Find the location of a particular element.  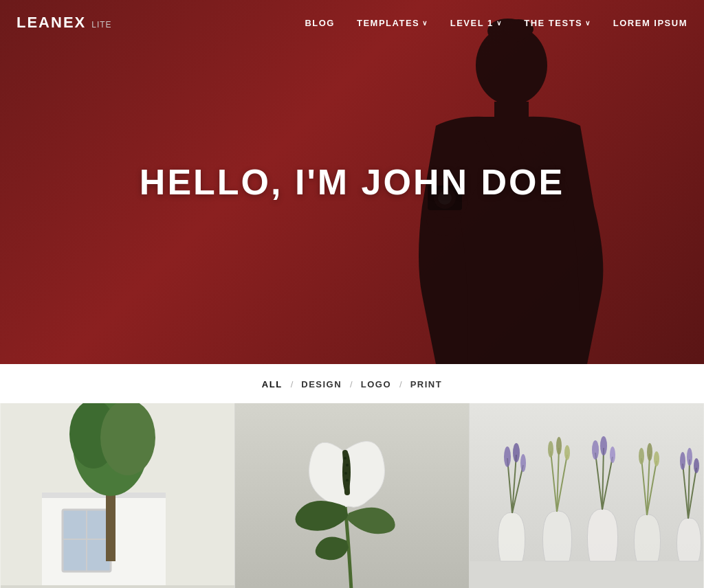

logo-lite: Lite is located at coordinates (102, 25).